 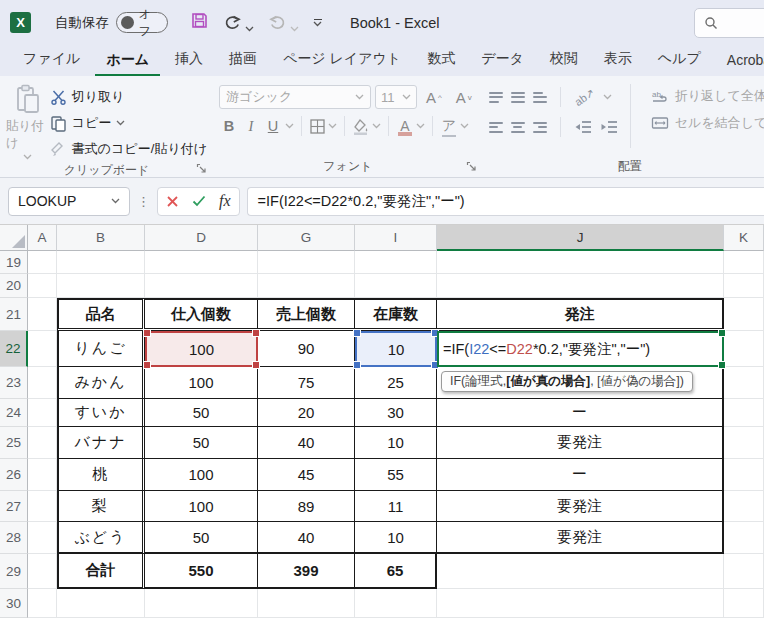 What do you see at coordinates (14, 538) in the screenshot?
I see `row-header-28: 28` at bounding box center [14, 538].